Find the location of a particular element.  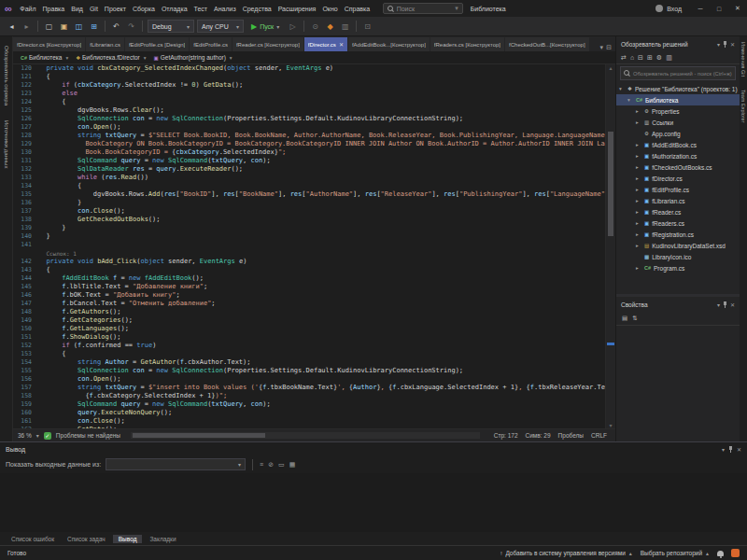

editor-status-item: Стр: 172 is located at coordinates (506, 435).